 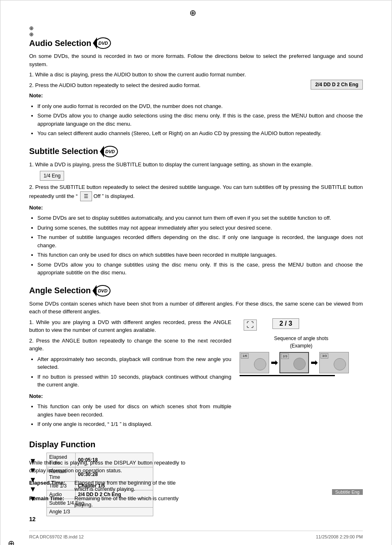 I want to click on shot3-label: 3/3, so click(x=325, y=356).